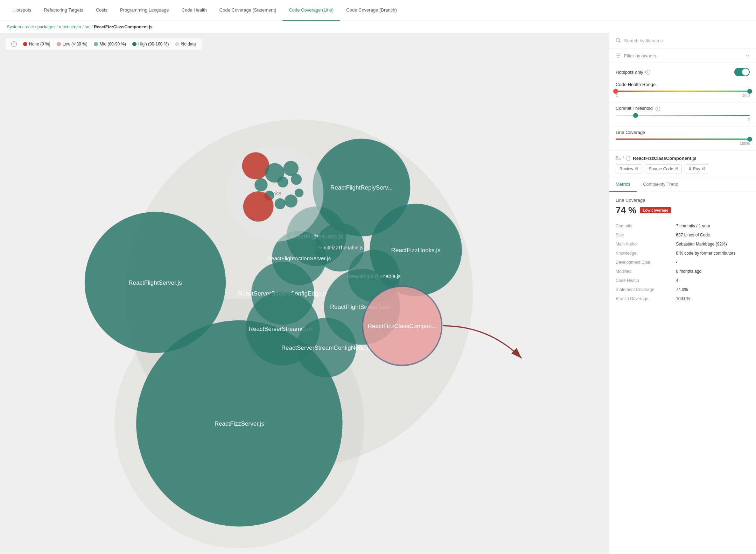 This screenshot has height=554, width=756. What do you see at coordinates (155, 283) in the screenshot?
I see `bubble-1: ReactFlightServer.js` at bounding box center [155, 283].